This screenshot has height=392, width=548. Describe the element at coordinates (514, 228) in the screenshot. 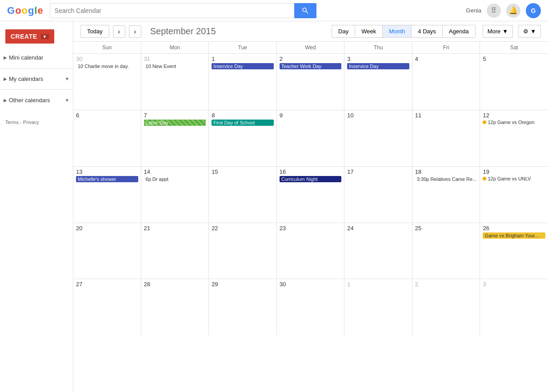

I see `day-num: 26` at that location.